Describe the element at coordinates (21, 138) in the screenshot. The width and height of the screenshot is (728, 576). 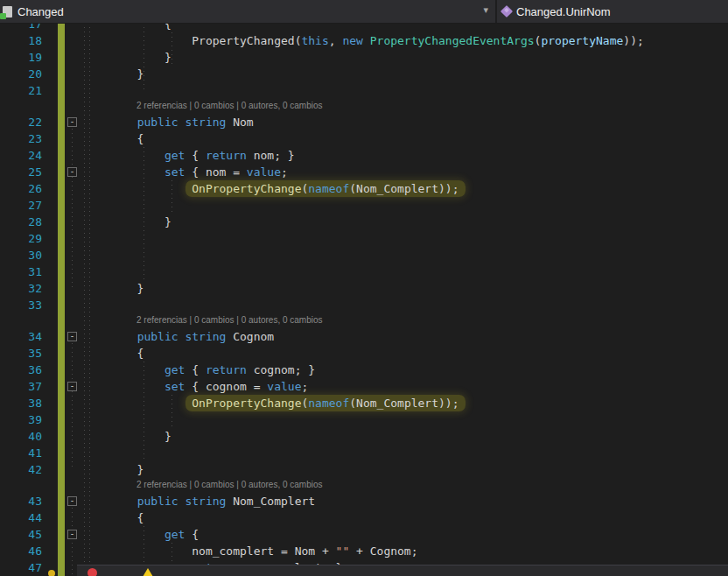
I see `line-number: 23` at that location.